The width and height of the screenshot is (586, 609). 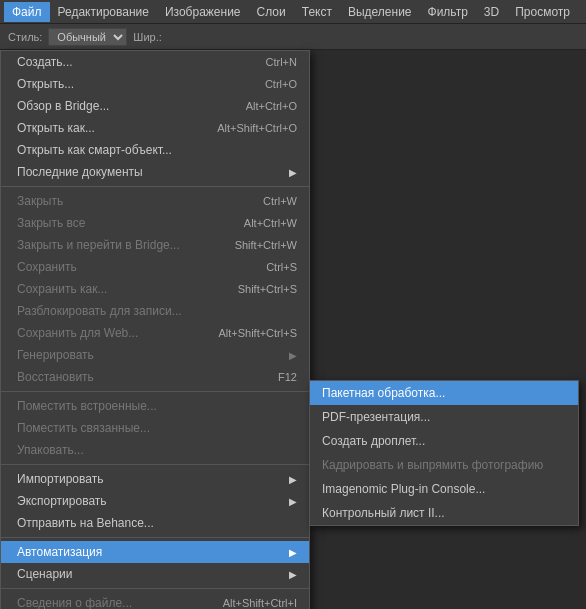 What do you see at coordinates (155, 333) in the screenshot?
I see `menu-item-save-web: Сохранить для Web... Alt+Shift+Ctrl+S` at bounding box center [155, 333].